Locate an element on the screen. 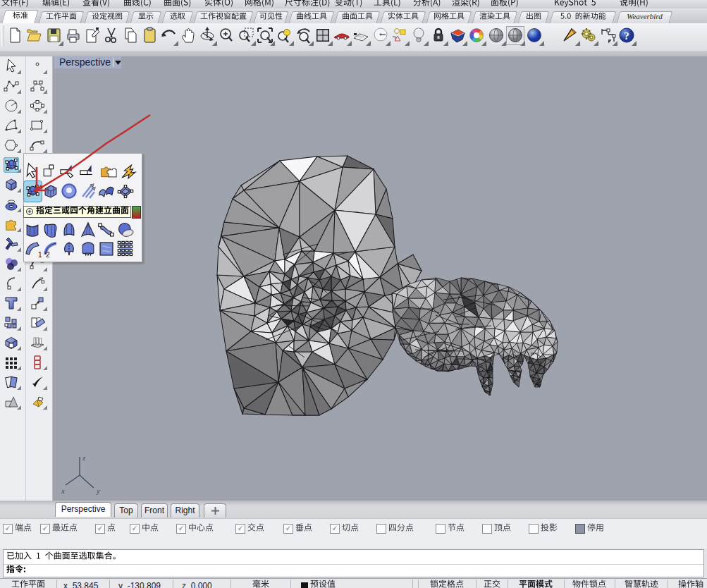 The image size is (707, 588). svg-text: y is located at coordinates (98, 491).